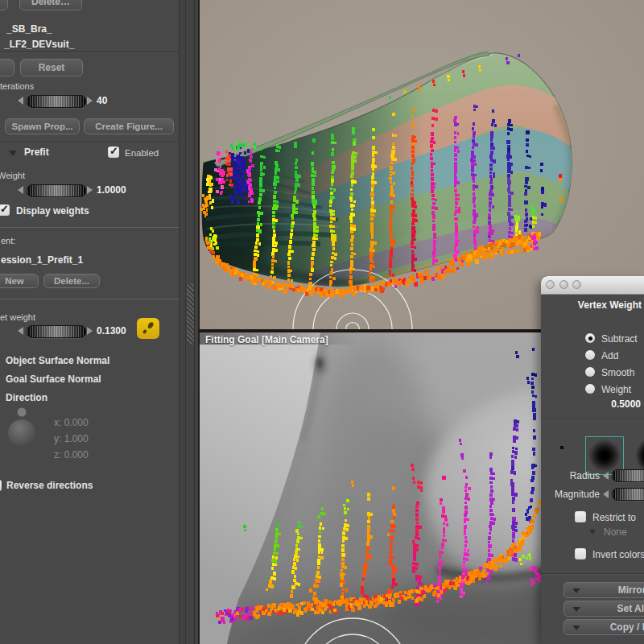  Describe the element at coordinates (18, 317) in the screenshot. I see `set-weight-label: et weight` at that location.